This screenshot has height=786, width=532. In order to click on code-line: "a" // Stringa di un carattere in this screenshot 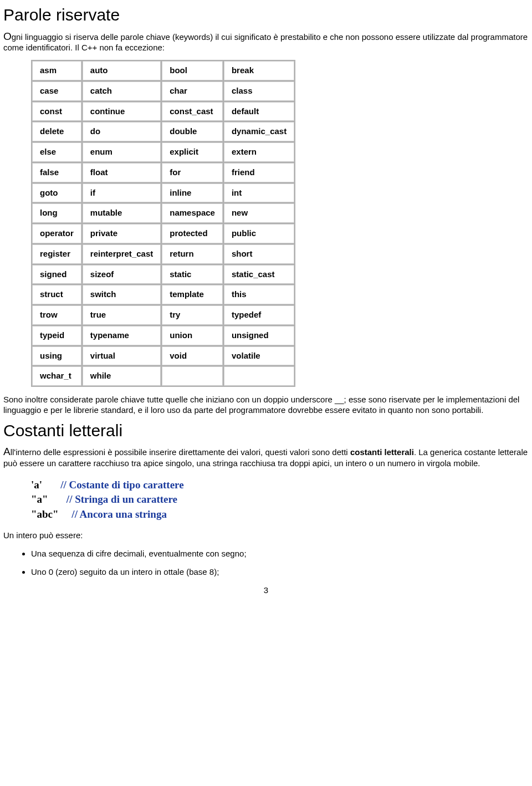, I will do `click(280, 500)`.